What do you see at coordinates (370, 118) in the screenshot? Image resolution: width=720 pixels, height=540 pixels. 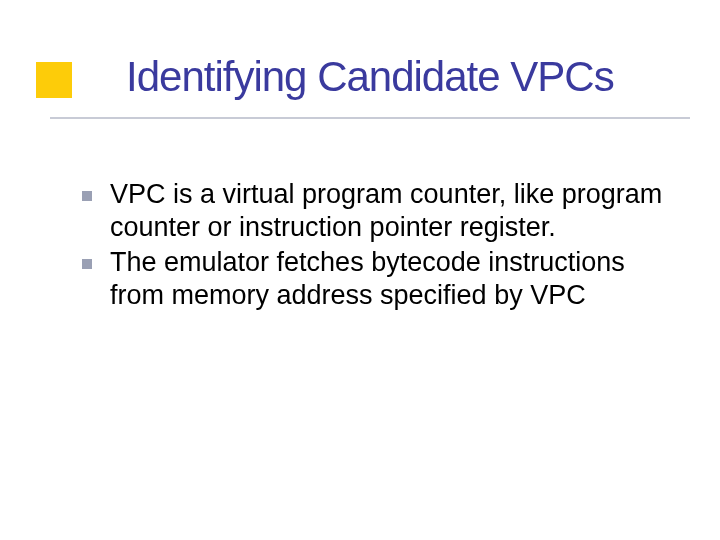 I see `title-underline` at bounding box center [370, 118].